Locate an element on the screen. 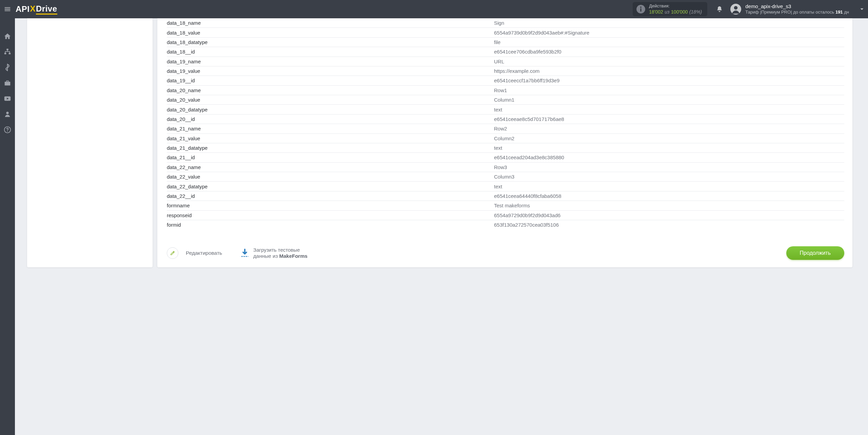 Image resolution: width=868 pixels, height=435 pixels. table-row: formid653f130a272570cea03f5106 is located at coordinates (506, 225).